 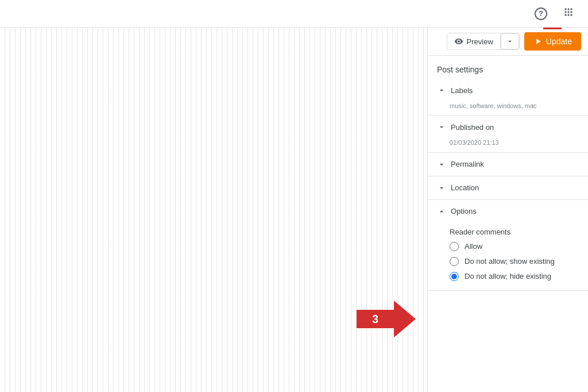 I want to click on labels-chevron-icon, so click(x=442, y=90).